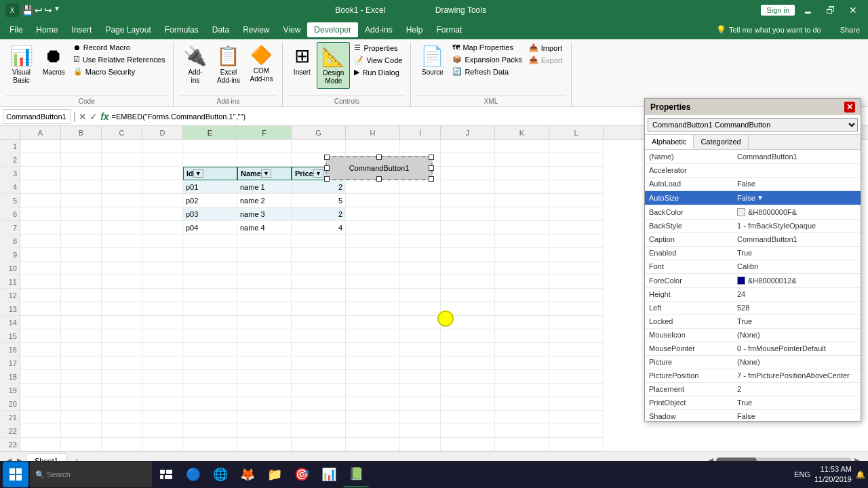  Describe the element at coordinates (797, 212) in the screenshot. I see `prop-value-backcolor: &H8000000F&` at that location.